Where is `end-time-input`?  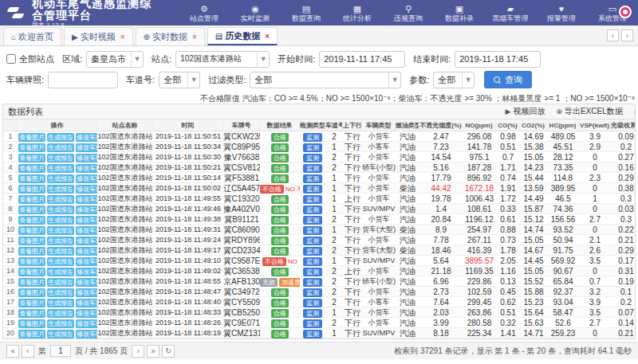
end-time-input is located at coordinates (498, 59).